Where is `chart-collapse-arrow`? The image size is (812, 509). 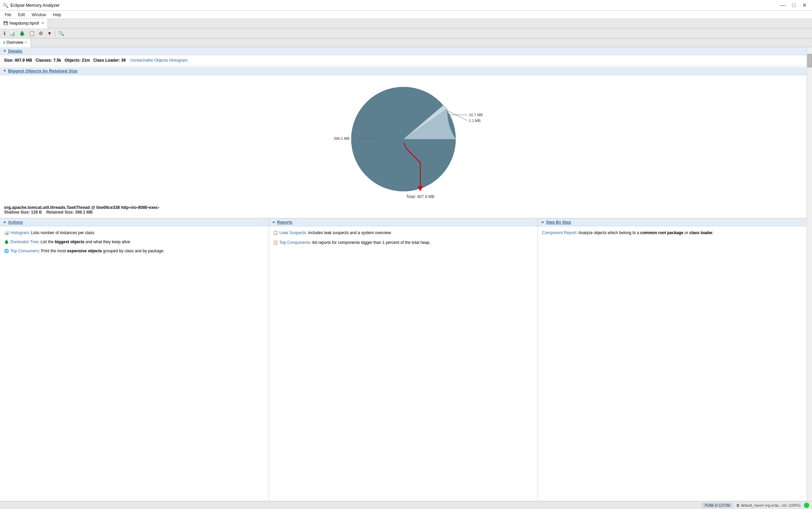
chart-collapse-arrow is located at coordinates (5, 71).